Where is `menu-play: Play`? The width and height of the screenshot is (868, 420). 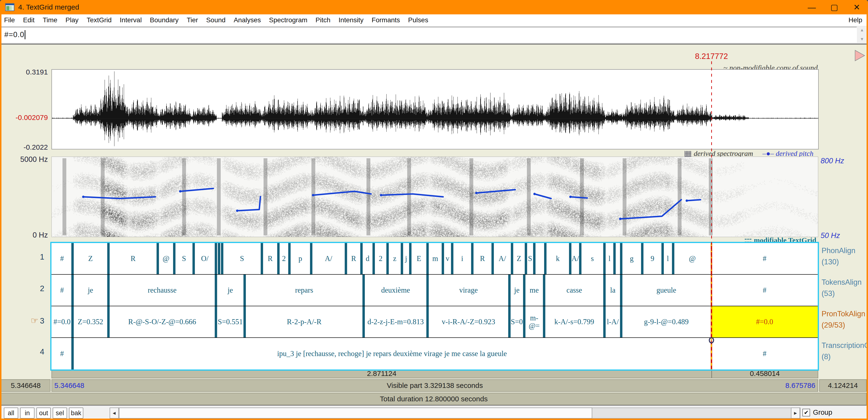
menu-play: Play is located at coordinates (72, 20).